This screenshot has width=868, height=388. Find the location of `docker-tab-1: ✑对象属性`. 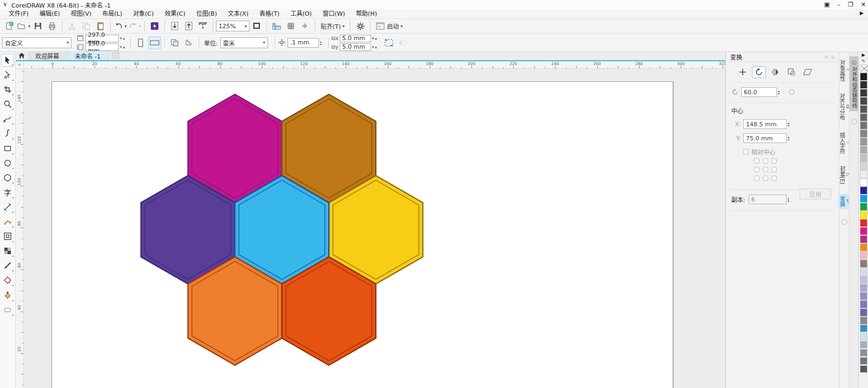

docker-tab-1: ✑对象属性 is located at coordinates (844, 70).